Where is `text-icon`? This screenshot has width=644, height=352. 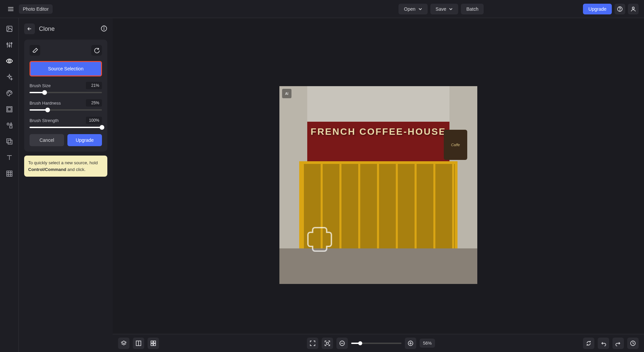
text-icon is located at coordinates (9, 158).